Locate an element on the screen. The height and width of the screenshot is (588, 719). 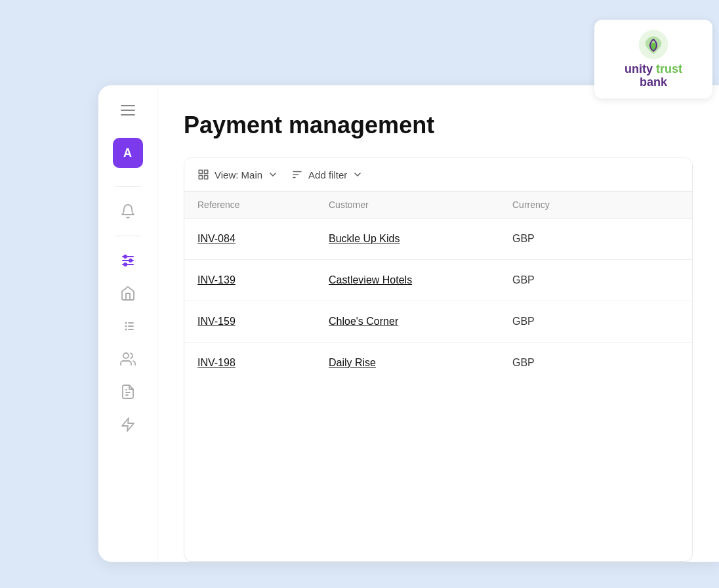
hamburger-menu is located at coordinates (128, 110).